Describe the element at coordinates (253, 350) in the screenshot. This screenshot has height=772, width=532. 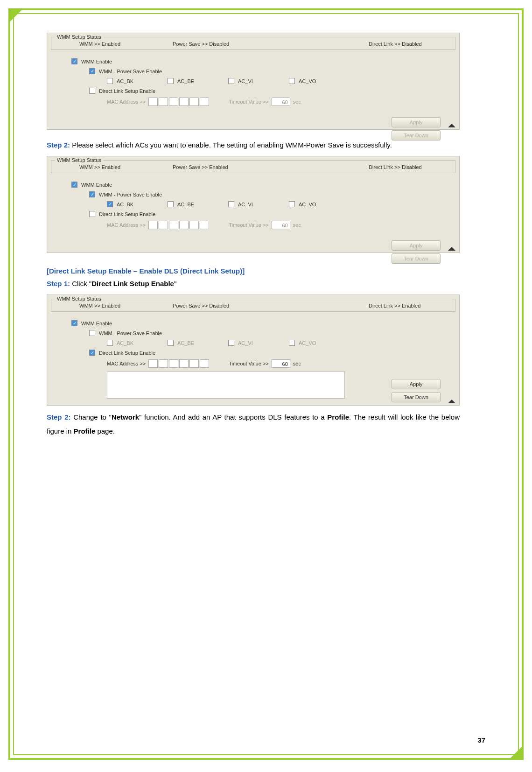
I see `wmm-panel-3: WMM Setup Status WMM >> Enabled Power Sa…` at that location.